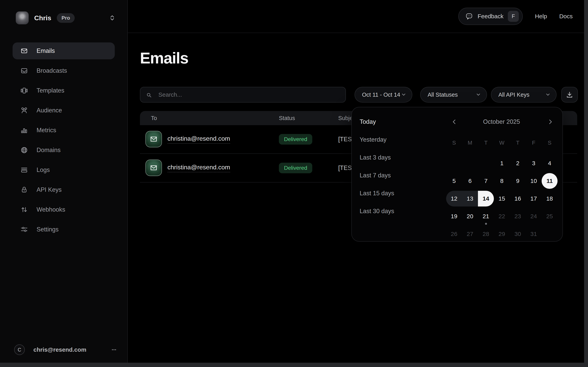  What do you see at coordinates (470, 199) in the screenshot?
I see `day-13: 13` at bounding box center [470, 199].